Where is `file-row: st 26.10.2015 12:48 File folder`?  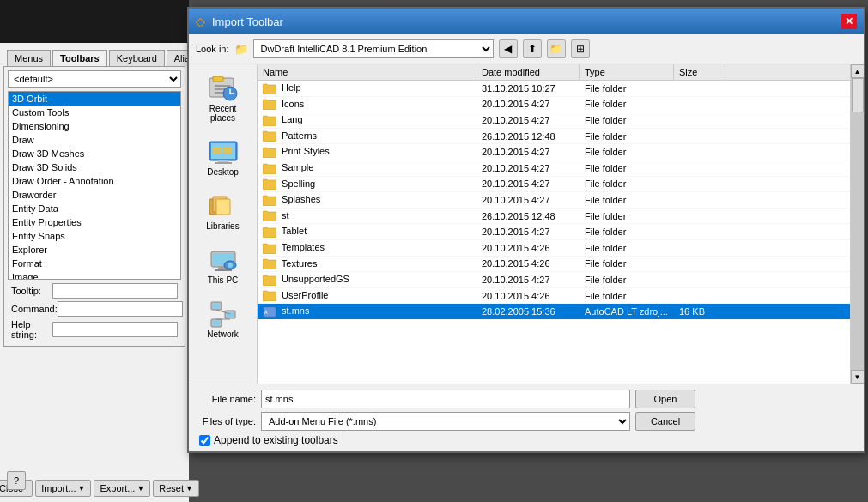 file-row: st 26.10.2015 12:48 File folder is located at coordinates (554, 216).